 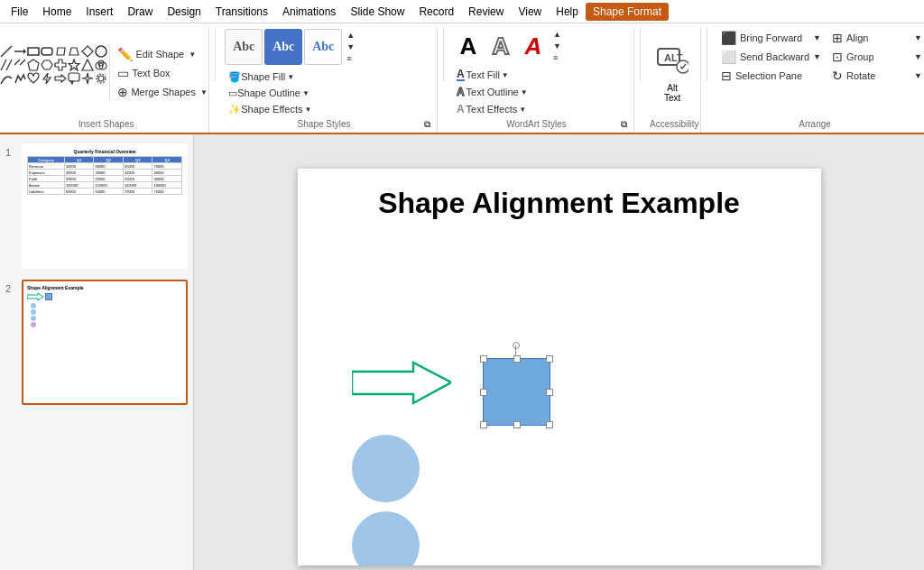 I want to click on triangle-icon, so click(x=88, y=65).